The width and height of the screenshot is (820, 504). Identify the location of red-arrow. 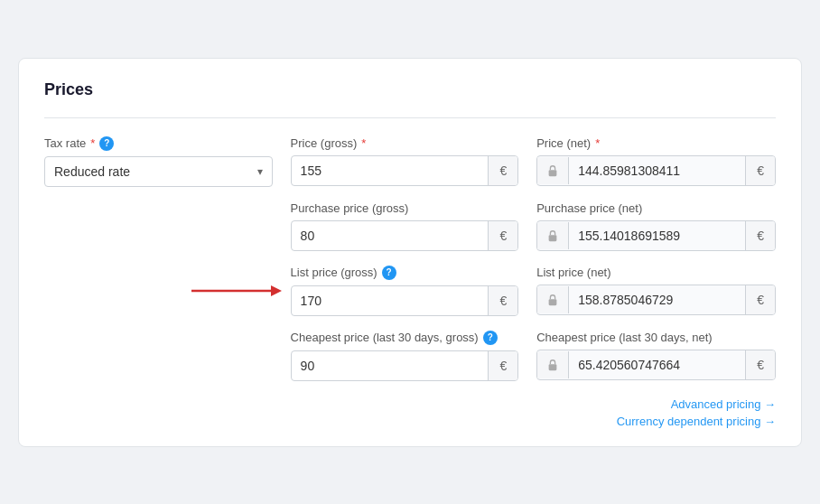
(237, 291).